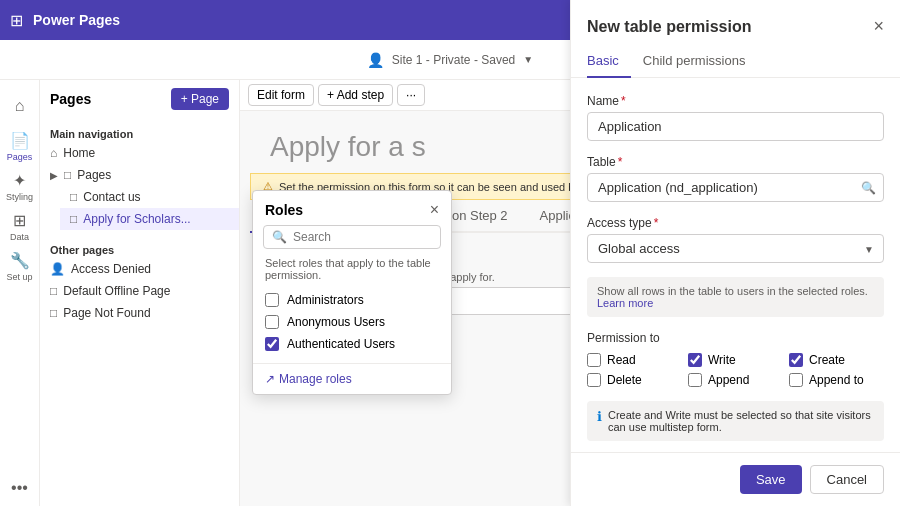 Image resolution: width=900 pixels, height=506 pixels. I want to click on main-navigation-section: Main navigation ⌂ Home ▶ □ Pages □ Conta…, so click(140, 176).